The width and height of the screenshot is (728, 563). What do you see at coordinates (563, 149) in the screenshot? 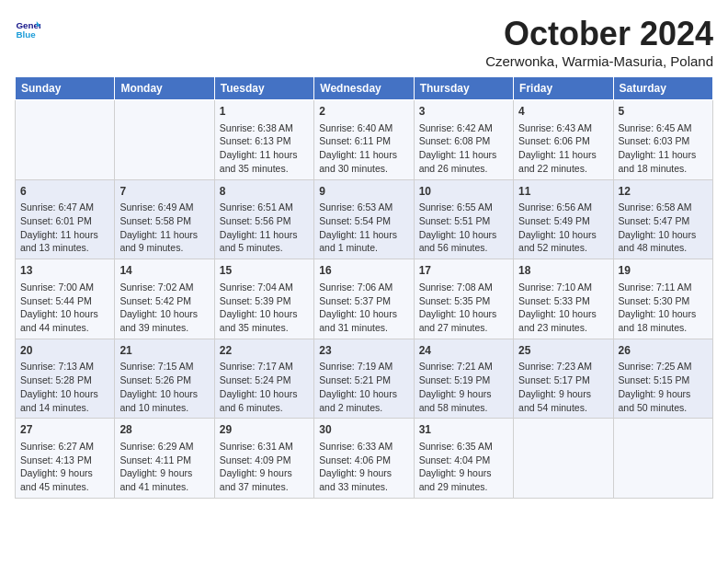
I see `cell-content: Sunrise: 6:43 AMSunset: 6:06 PMDaylight:…` at bounding box center [563, 149].